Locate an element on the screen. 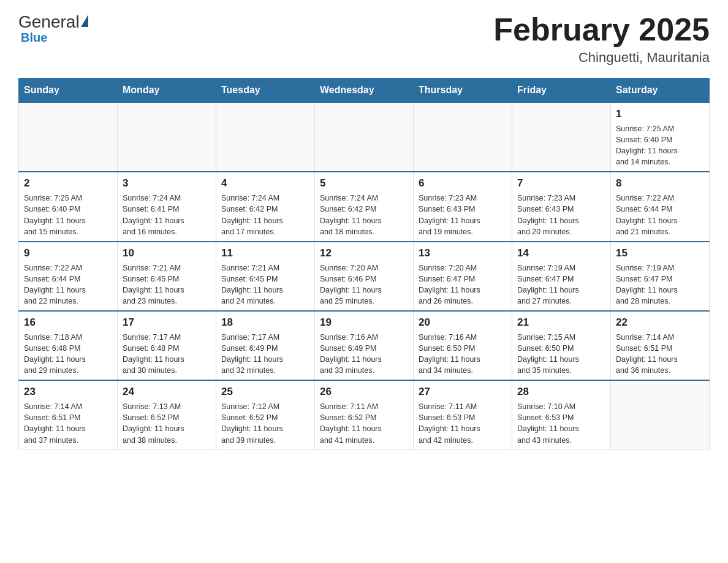  calendar-cell: 4Sunrise: 7:24 AM Sunset: 6:42 PM Daylig… is located at coordinates (266, 206).